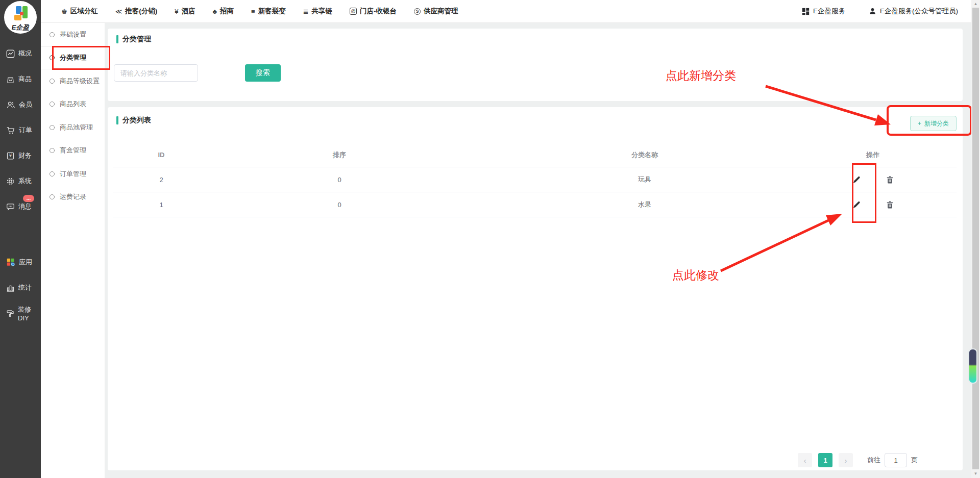  Describe the element at coordinates (339, 180) in the screenshot. I see `cell-sort: 0` at that location.